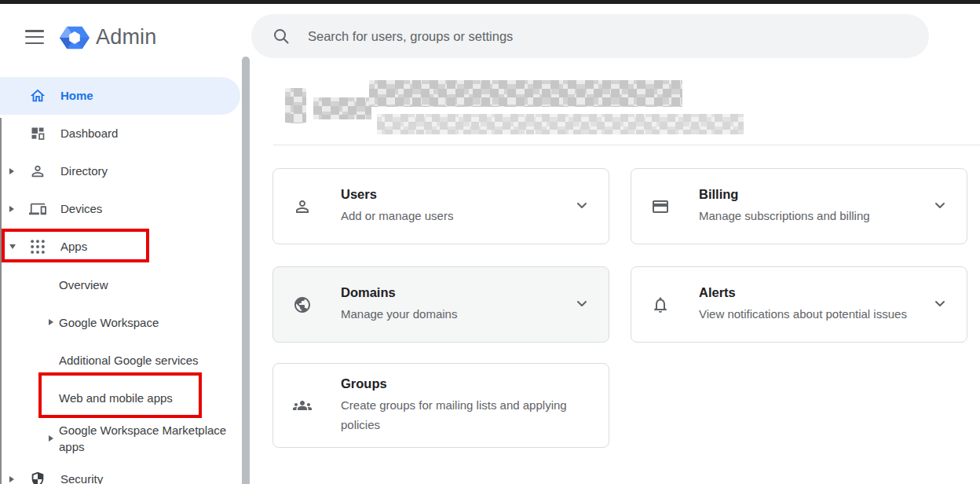  I want to click on sidebar-item-devices: Devices, so click(120, 209).